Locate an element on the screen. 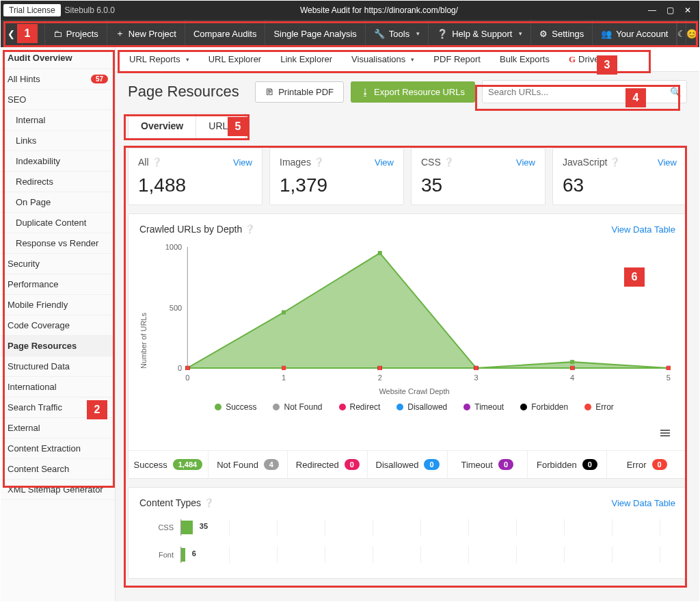 Image resolution: width=700 pixels, height=602 pixels. status-cell: Forbidden0 is located at coordinates (567, 464).